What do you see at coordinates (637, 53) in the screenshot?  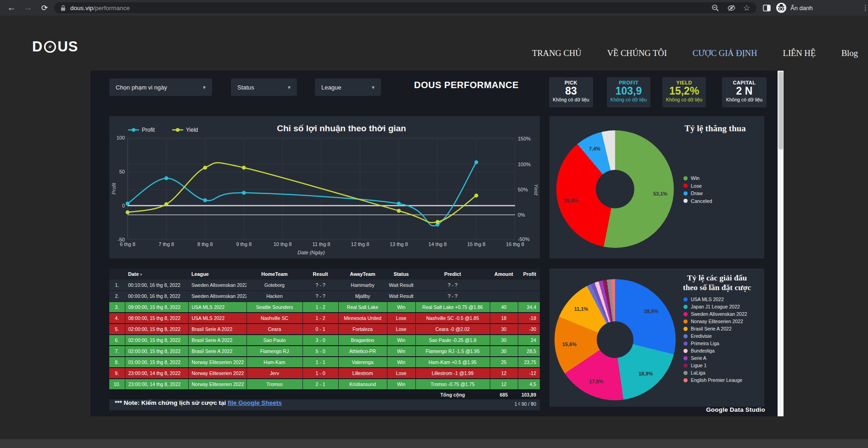 I see `nav-item: VỀ CHÚNG TÔI` at bounding box center [637, 53].